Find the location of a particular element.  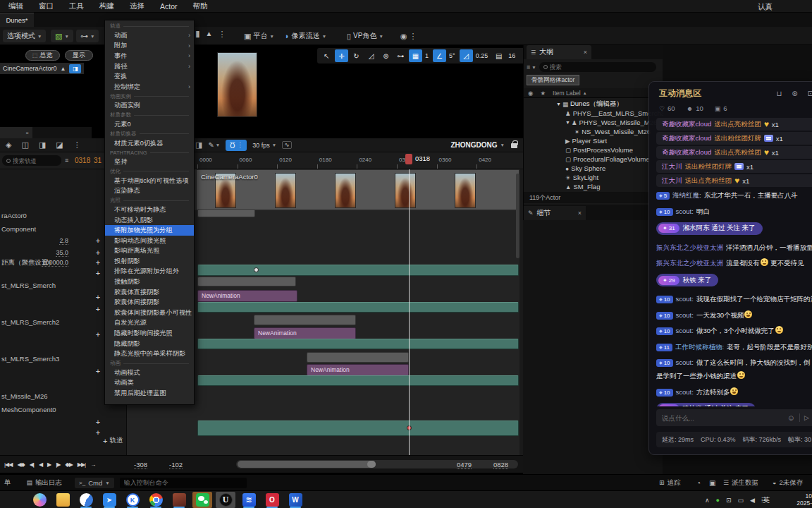

add-actor-dropdown: ▧▼ is located at coordinates (62, 36).